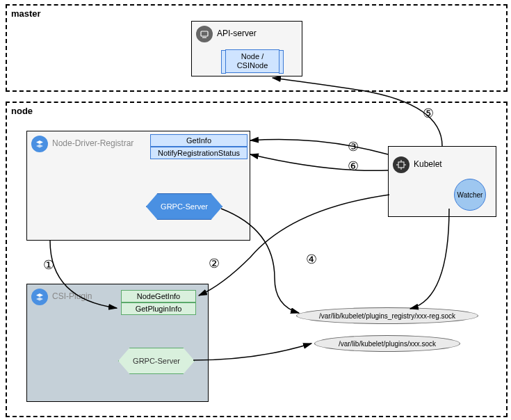 The width and height of the screenshot is (511, 420). What do you see at coordinates (428, 164) in the screenshot?
I see `kubelet-label: Kubelet` at bounding box center [428, 164].